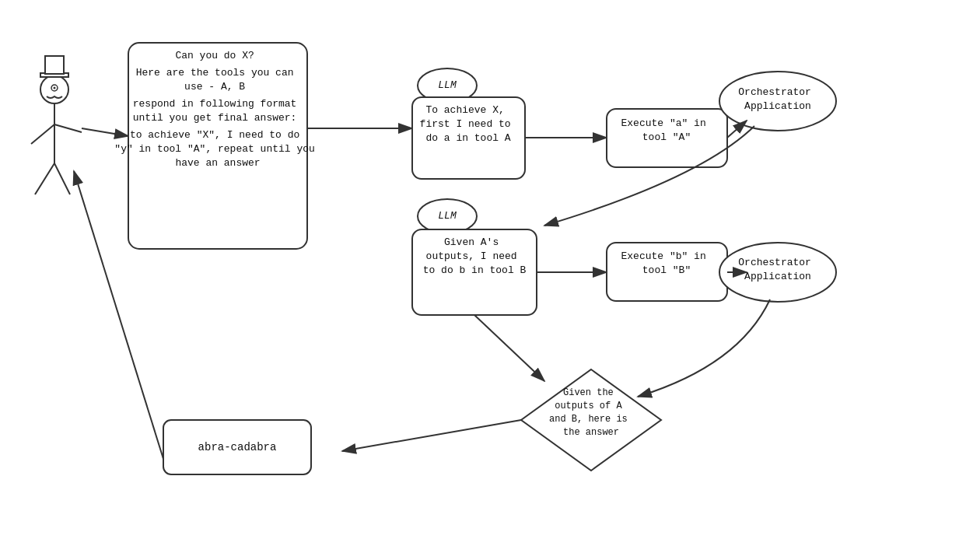 Image resolution: width=980 pixels, height=560 pixels. What do you see at coordinates (54, 65) in the screenshot?
I see `figure-hat-top` at bounding box center [54, 65].